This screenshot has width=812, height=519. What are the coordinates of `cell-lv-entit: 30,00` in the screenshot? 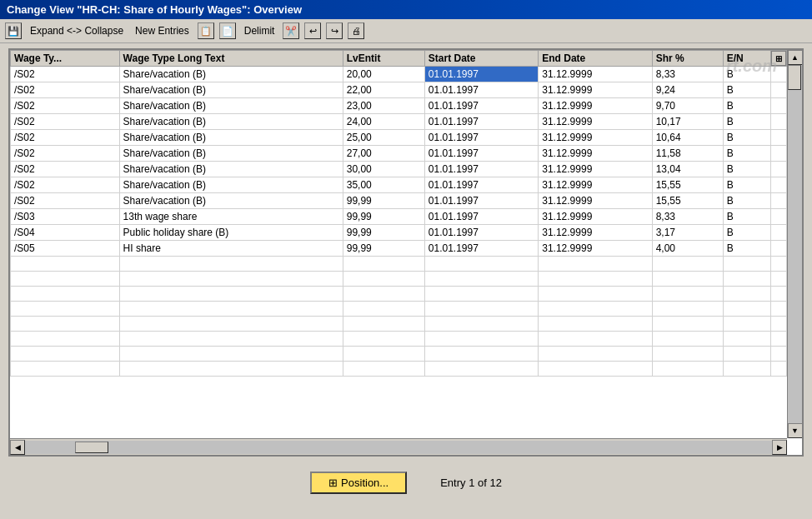 It's located at (383, 170).